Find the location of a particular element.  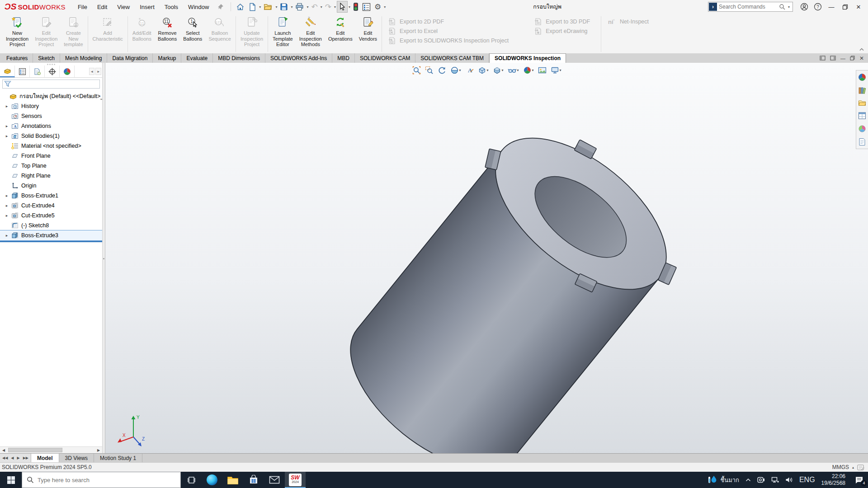

remove-balloons-button: 11 Remove Balloons is located at coordinates (167, 34).